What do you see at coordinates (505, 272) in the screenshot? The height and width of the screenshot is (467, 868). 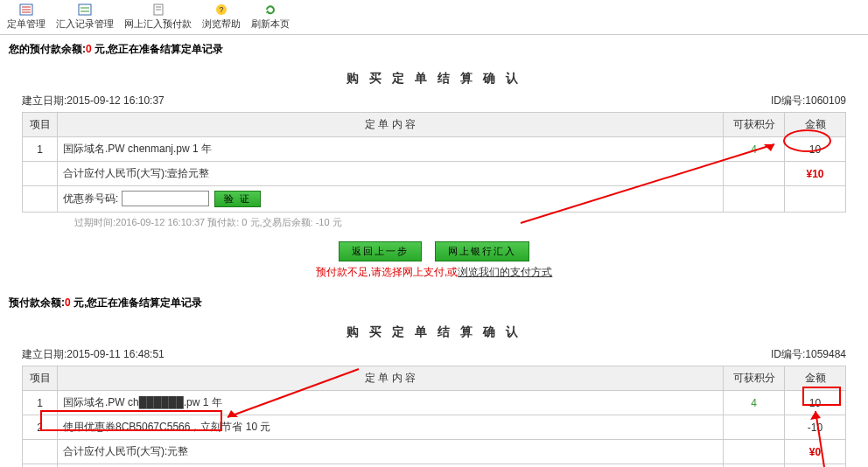 I see `payment-methods-link: 浏览我们的支付方式` at bounding box center [505, 272].